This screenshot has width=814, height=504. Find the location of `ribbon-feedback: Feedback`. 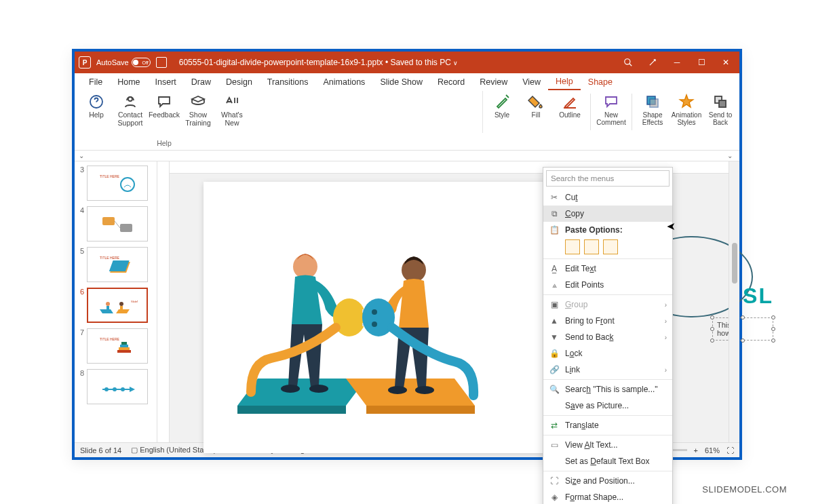

ribbon-feedback: Feedback is located at coordinates (164, 110).